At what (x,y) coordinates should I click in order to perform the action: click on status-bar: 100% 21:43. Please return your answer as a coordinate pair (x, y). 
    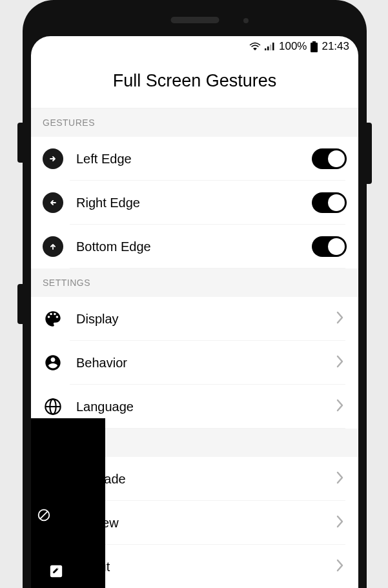
    Looking at the image, I should click on (195, 46).